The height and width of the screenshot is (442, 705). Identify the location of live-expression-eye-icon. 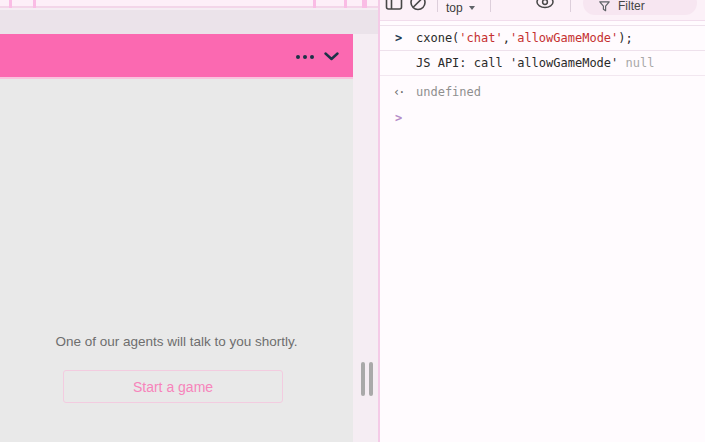
(545, 6).